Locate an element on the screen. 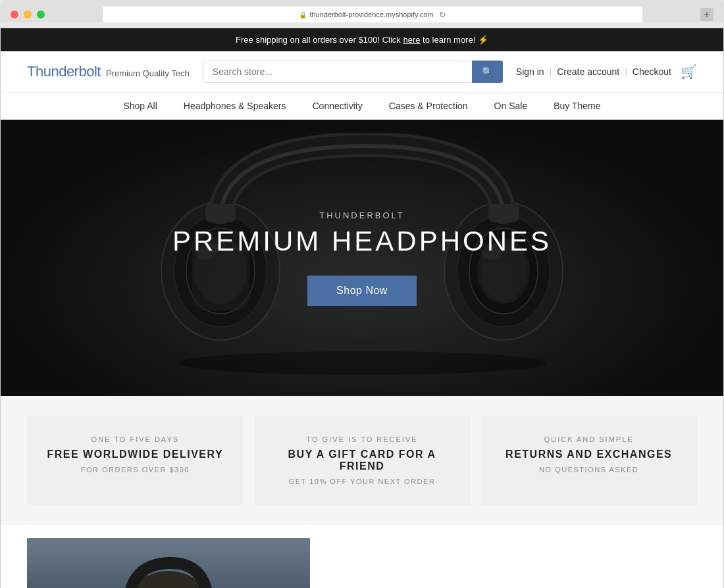 This screenshot has height=588, width=724. hero-title: PREMIUM HEADPHONES is located at coordinates (362, 241).